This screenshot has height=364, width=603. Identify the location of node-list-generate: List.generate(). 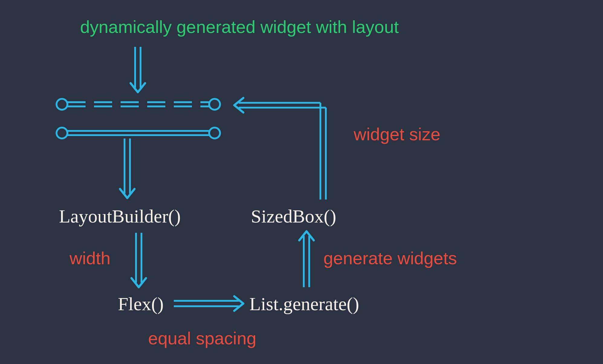
(304, 304).